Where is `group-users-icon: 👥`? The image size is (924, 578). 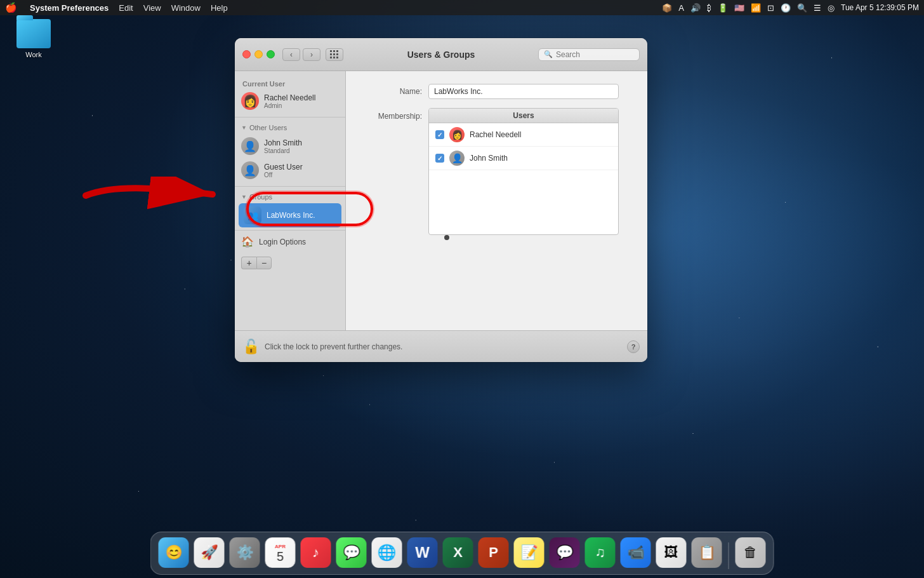
group-users-icon: 👥 is located at coordinates (253, 215).